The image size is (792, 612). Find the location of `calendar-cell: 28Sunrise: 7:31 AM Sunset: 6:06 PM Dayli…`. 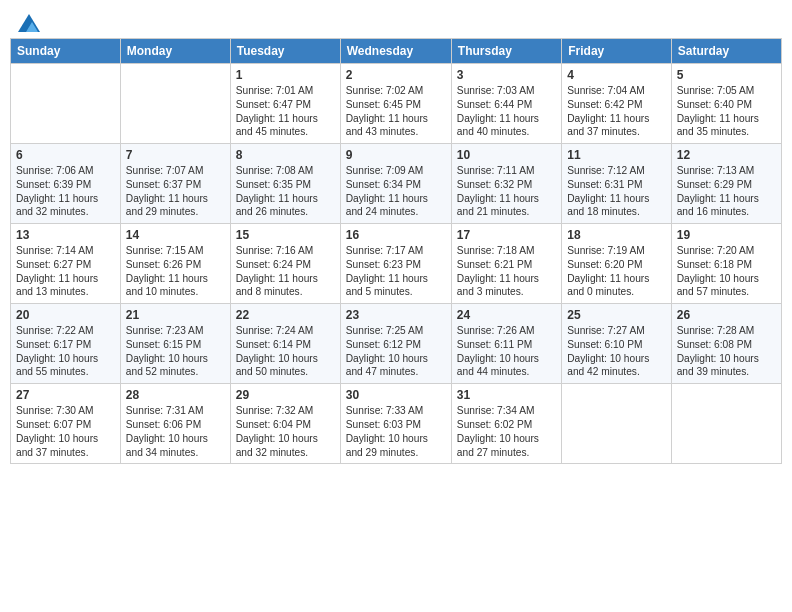

calendar-cell: 28Sunrise: 7:31 AM Sunset: 6:06 PM Dayli… is located at coordinates (175, 424).